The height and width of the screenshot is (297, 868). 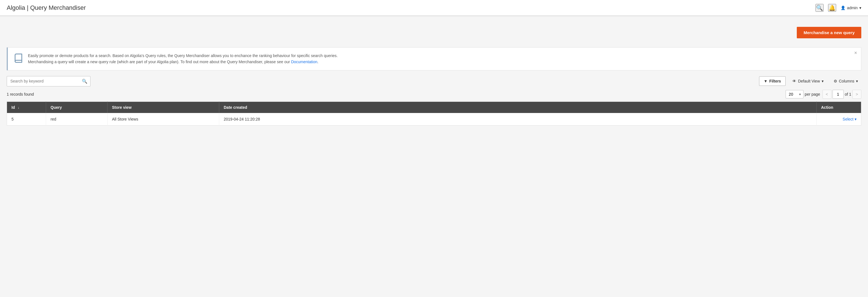 I want to click on pagination-controls: 20 30 50 100 per page < of 1 >, so click(x=824, y=94).